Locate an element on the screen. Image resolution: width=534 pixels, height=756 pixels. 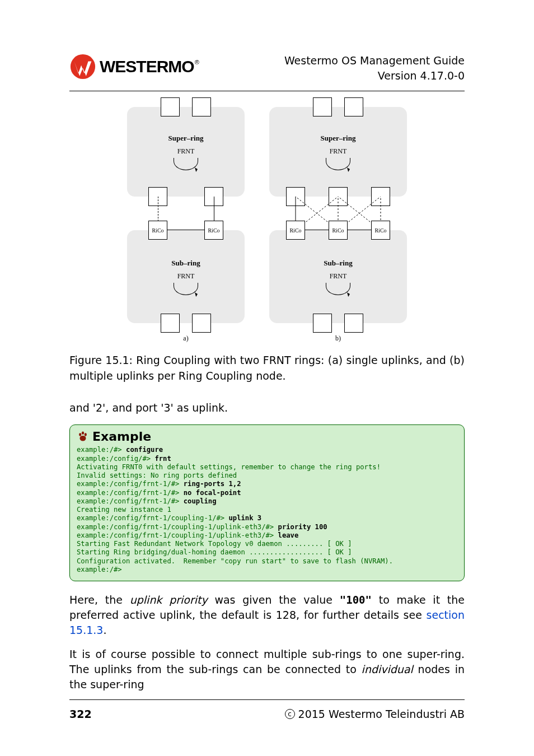
body-paragraph-1: Here, the uplink priority was given the … is located at coordinates (267, 615).